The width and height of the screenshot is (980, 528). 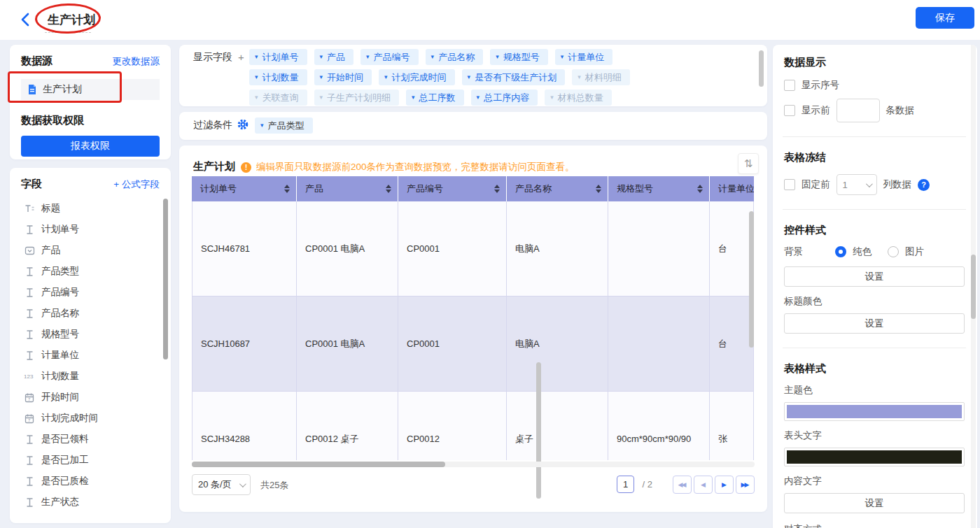 I want to click on sort-button: ⇅, so click(x=748, y=164).